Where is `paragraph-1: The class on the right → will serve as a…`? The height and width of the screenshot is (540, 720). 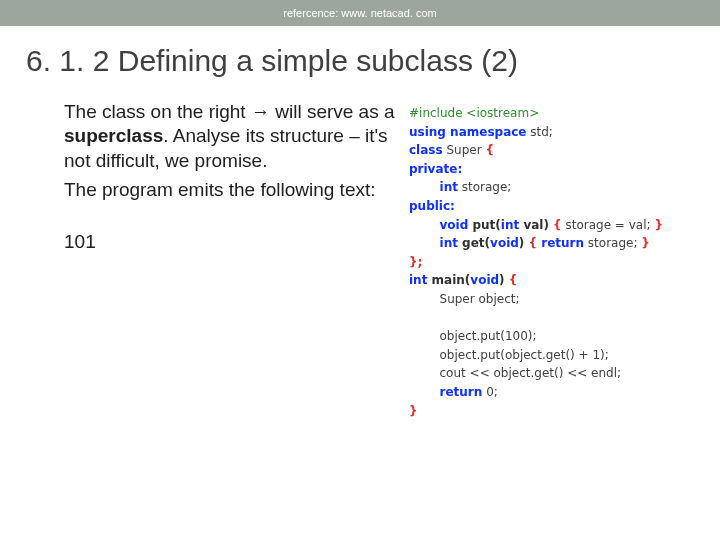
paragraph-1: The class on the right → will serve as a… is located at coordinates (232, 136).